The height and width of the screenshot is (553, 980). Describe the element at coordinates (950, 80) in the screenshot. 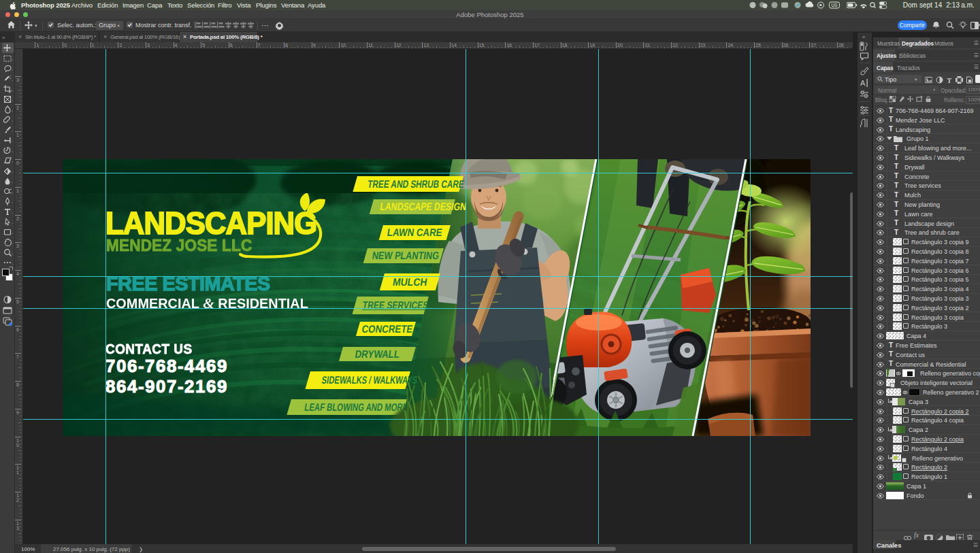

I see `svg-text: T` at that location.